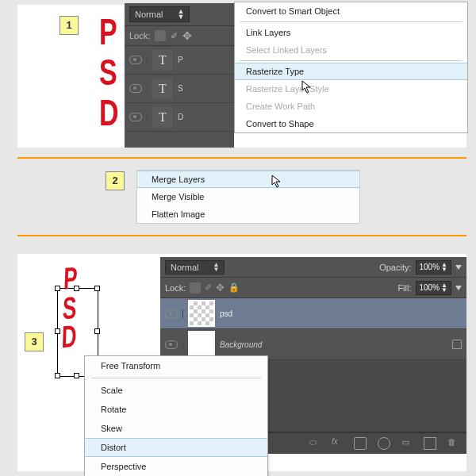 This screenshot has height=476, width=476. Describe the element at coordinates (176, 466) in the screenshot. I see `menu-perspective: Perspective` at that location.